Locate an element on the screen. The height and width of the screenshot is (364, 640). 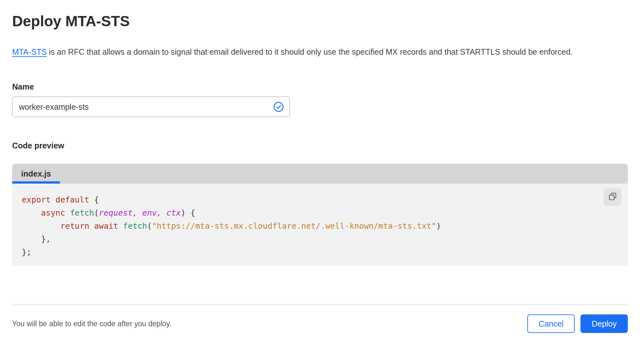
code-preview-label: Code preview is located at coordinates (320, 146).